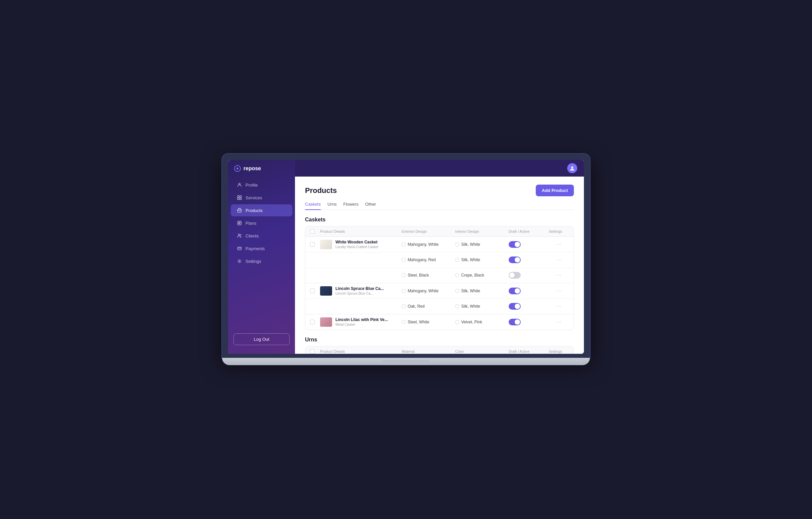  I want to click on tab-bar: Caskets Urns Flowers Other, so click(439, 206).